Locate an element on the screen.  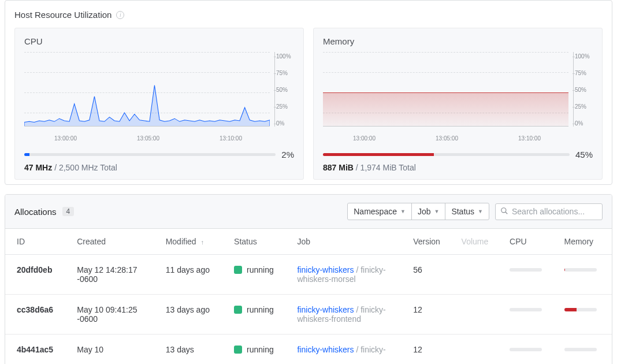
memory-usage-text: 887 MiB / 1,974 MiB Total is located at coordinates (458, 168).